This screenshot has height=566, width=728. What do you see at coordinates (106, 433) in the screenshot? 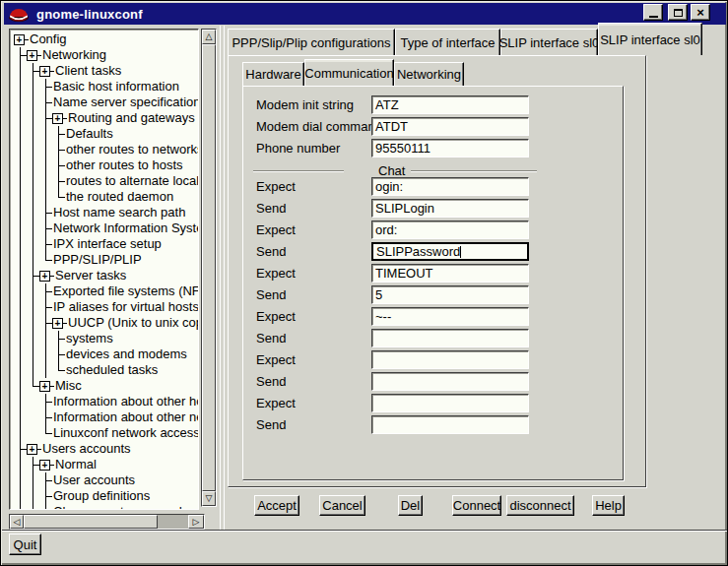
I see `tree-item: Linuxconf network access` at bounding box center [106, 433].